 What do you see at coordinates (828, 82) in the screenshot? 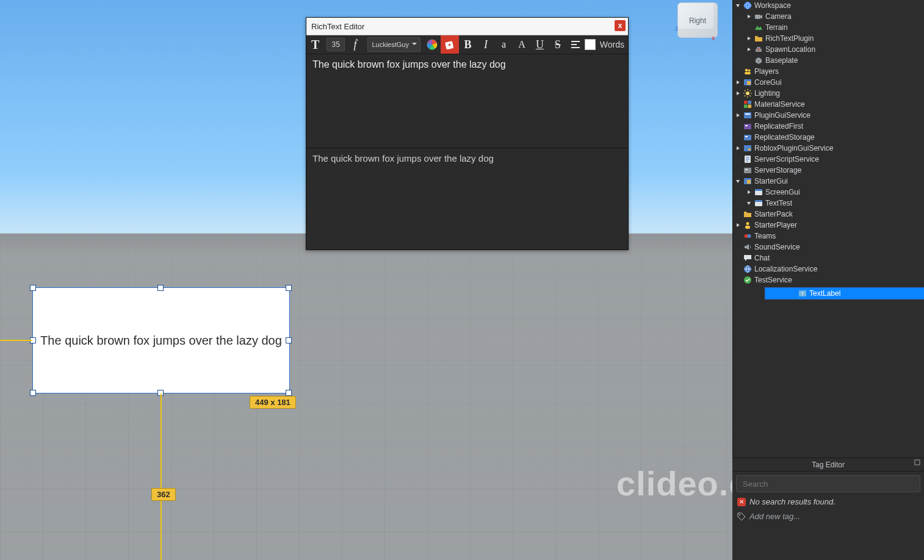
I see `tree-row-coregui: CoreGui` at bounding box center [828, 82].